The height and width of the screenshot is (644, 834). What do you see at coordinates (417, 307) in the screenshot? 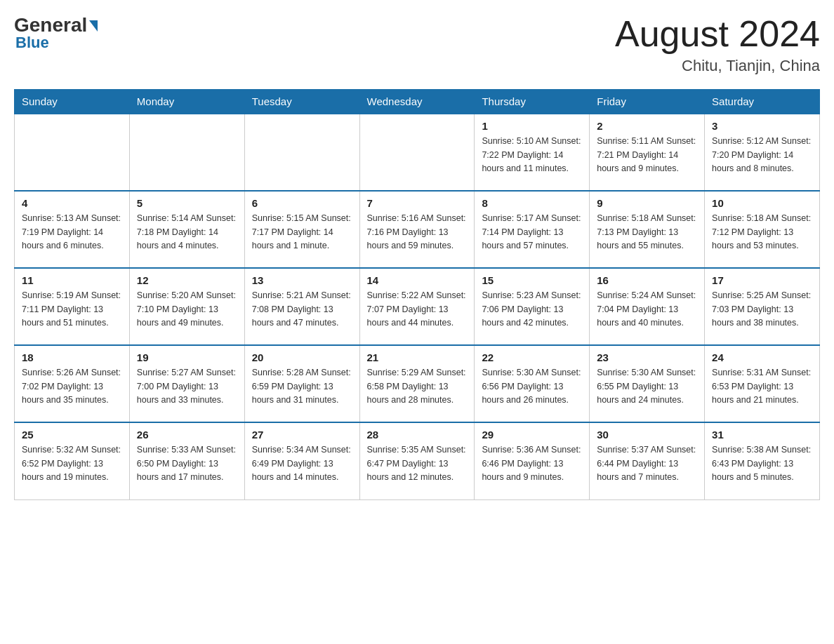
I see `calendar-cell: 14Sunrise: 5:22 AM Sunset: 7:07 PM Dayli…` at bounding box center [417, 307].